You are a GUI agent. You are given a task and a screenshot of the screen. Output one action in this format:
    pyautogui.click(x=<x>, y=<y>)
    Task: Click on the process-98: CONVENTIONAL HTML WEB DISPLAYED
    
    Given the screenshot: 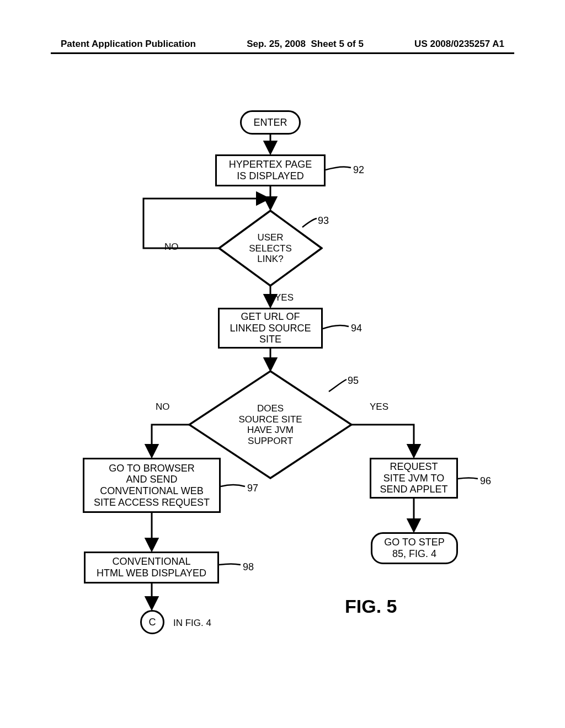 What is the action you would take?
    pyautogui.click(x=151, y=568)
    